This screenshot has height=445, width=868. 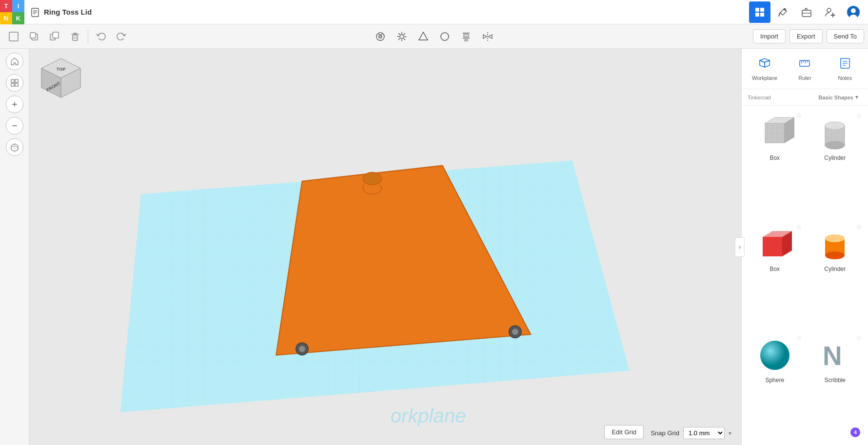 What do you see at coordinates (760, 12) in the screenshot?
I see `grid-icon` at bounding box center [760, 12].